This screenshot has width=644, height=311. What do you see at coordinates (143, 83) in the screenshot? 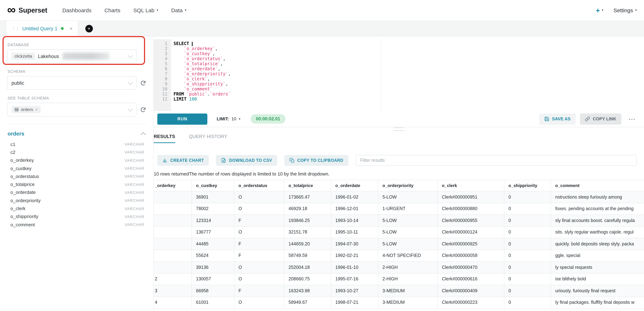
I see `refresh-schema-icon` at bounding box center [143, 83].